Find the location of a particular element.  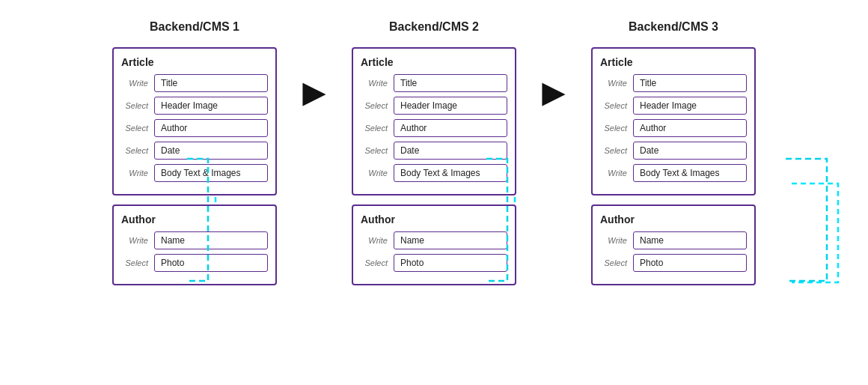

cms3-author-label: Author is located at coordinates (673, 219).